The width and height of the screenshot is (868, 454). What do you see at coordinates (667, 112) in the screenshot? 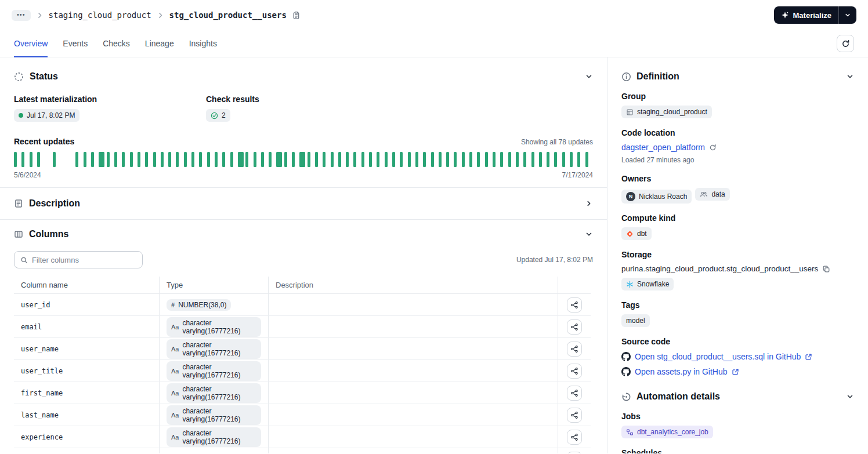
I see `group-badge: staging_cloud_product` at bounding box center [667, 112].